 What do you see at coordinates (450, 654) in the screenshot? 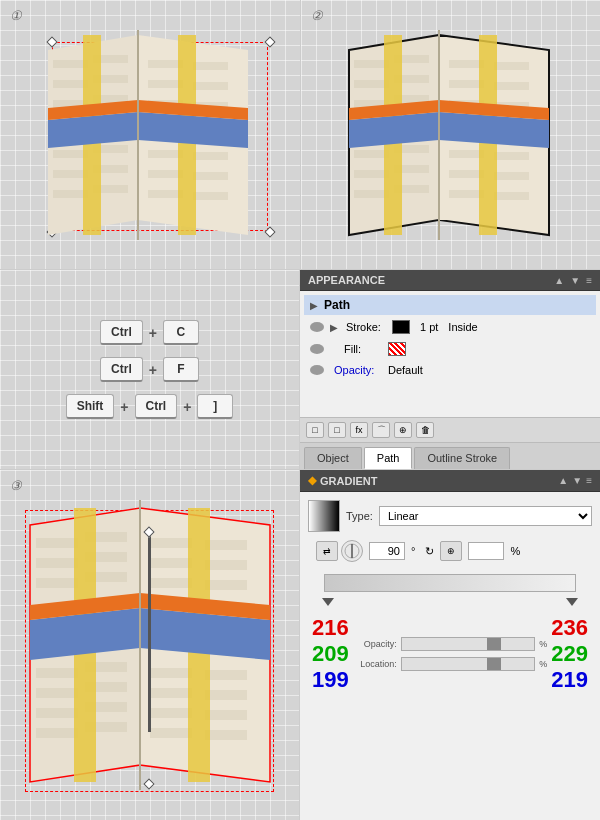
I see `color-sliders: Opacity: % Location: %` at bounding box center [450, 654].